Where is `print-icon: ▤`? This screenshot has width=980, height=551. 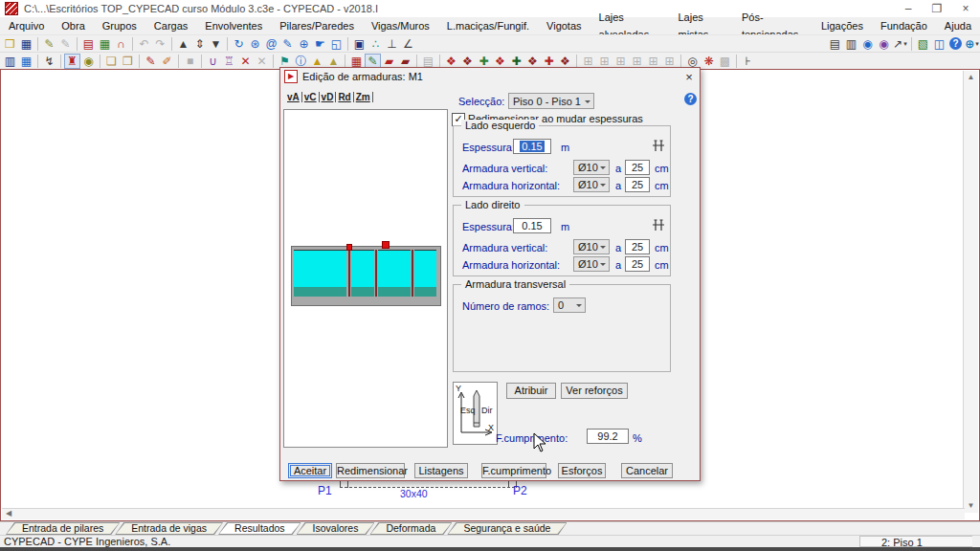
print-icon: ▤ is located at coordinates (835, 44).